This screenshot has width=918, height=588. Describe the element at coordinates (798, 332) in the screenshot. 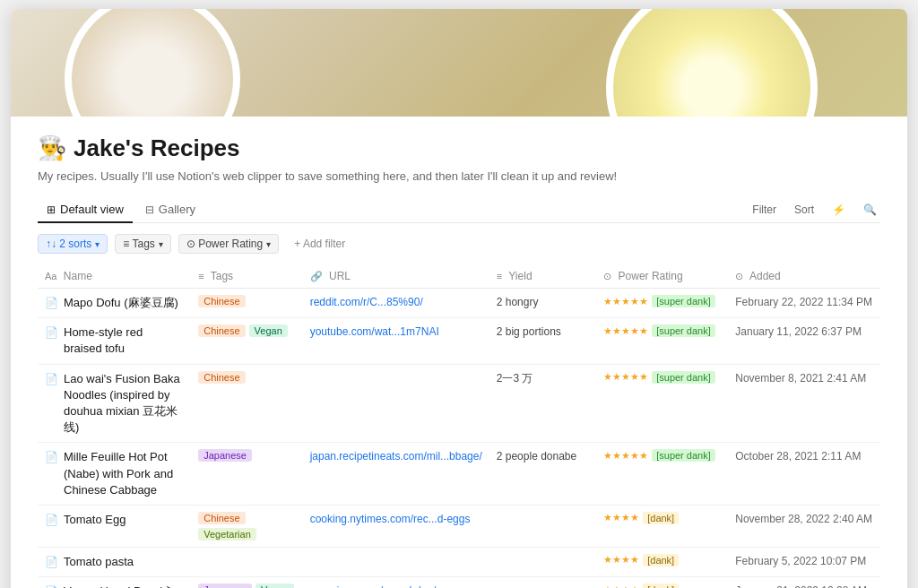

I see `added-date: January 11, 2022 6:37 PM` at that location.